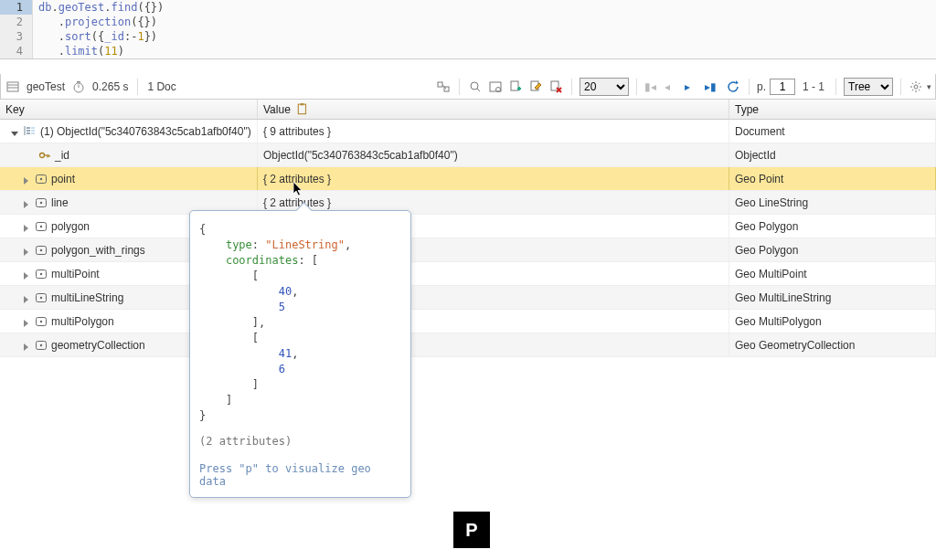 This screenshot has width=936, height=560. Describe the element at coordinates (468, 250) in the screenshot. I see `tree-row: polygon_with_ringsGeo Polygon` at that location.